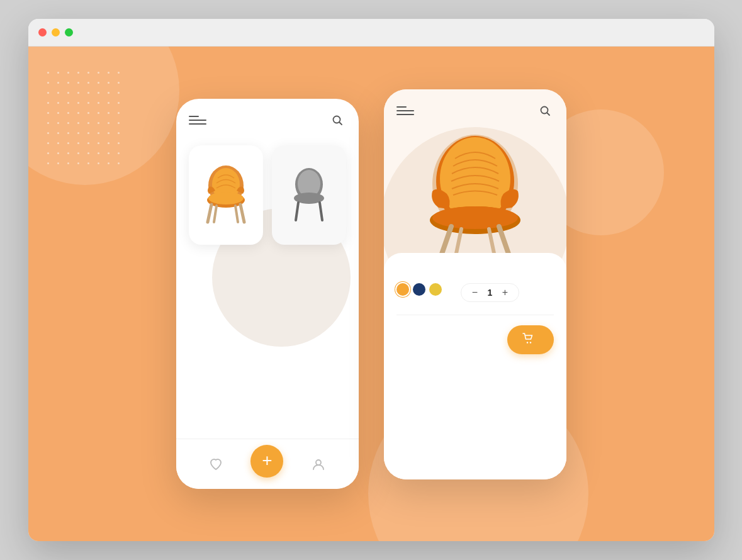 The image size is (742, 560). Describe the element at coordinates (318, 464) in the screenshot. I see `user-icon` at that location.